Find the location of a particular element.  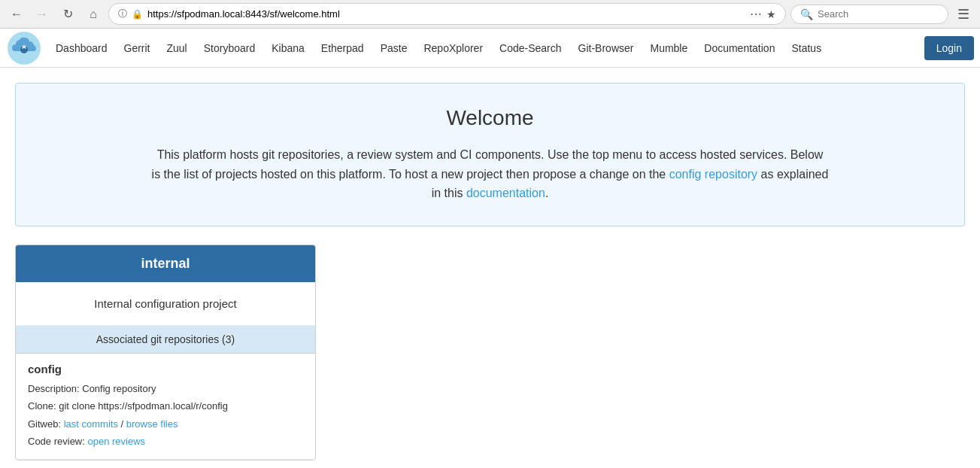

nav-paste: Paste is located at coordinates (394, 48).